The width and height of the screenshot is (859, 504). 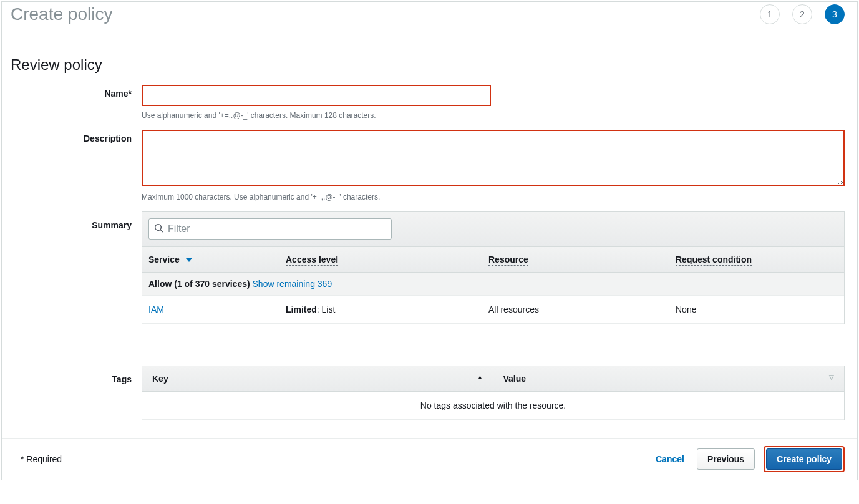 I want to click on summary-col-request-condition: Request condition, so click(x=757, y=259).